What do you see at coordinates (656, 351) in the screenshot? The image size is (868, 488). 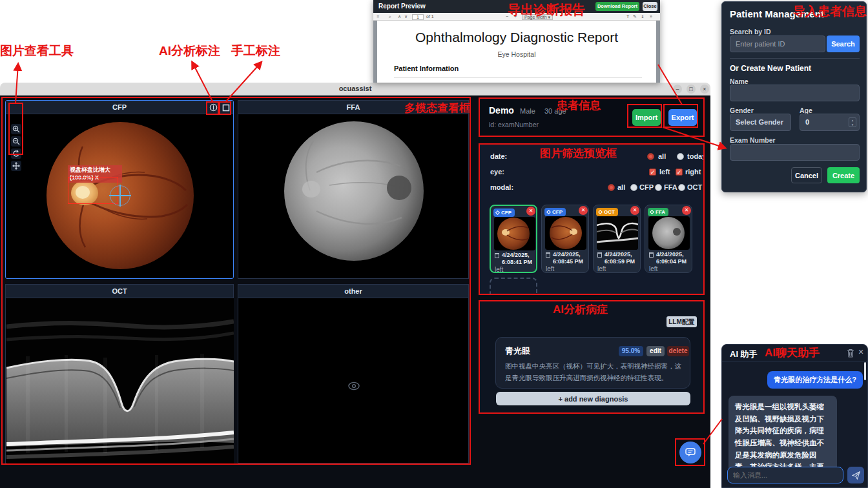 I see `edit-button: edit` at bounding box center [656, 351].